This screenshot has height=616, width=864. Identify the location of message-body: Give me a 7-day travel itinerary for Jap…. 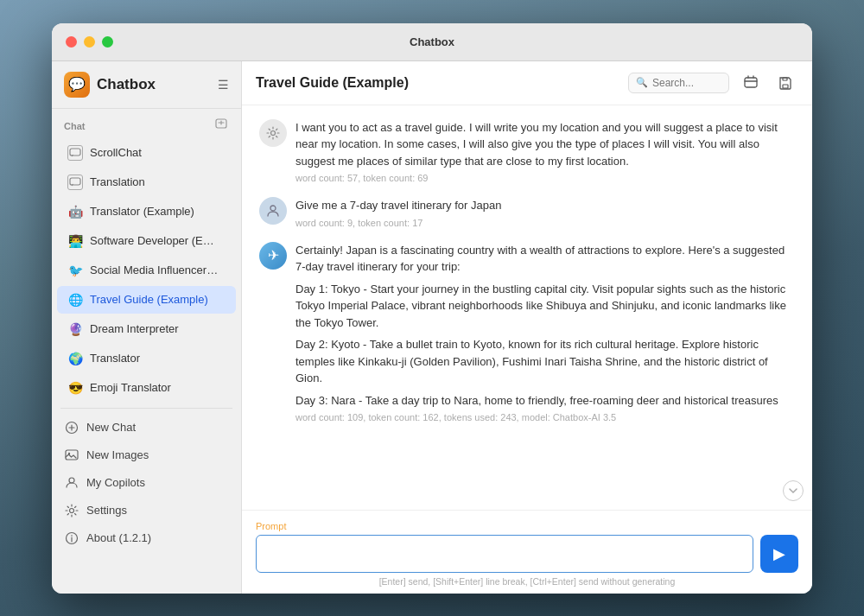
(545, 213).